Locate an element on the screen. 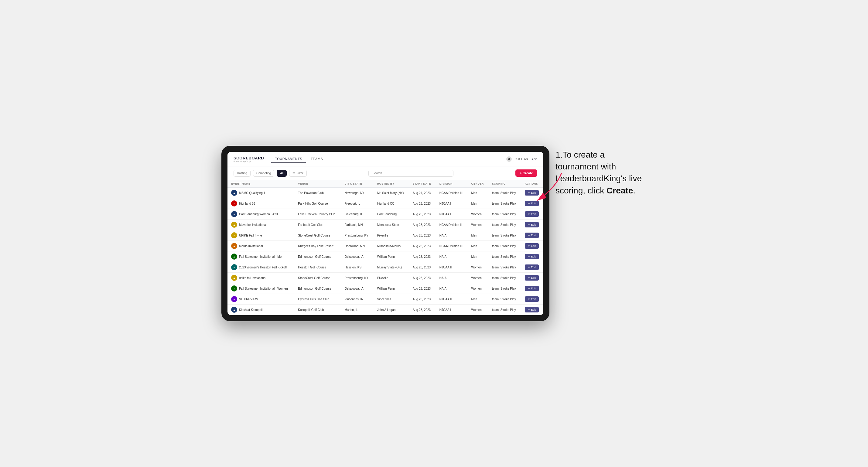  event-name-cell: ▲ Fall Statesmen Invitational - Women is located at coordinates (261, 288).